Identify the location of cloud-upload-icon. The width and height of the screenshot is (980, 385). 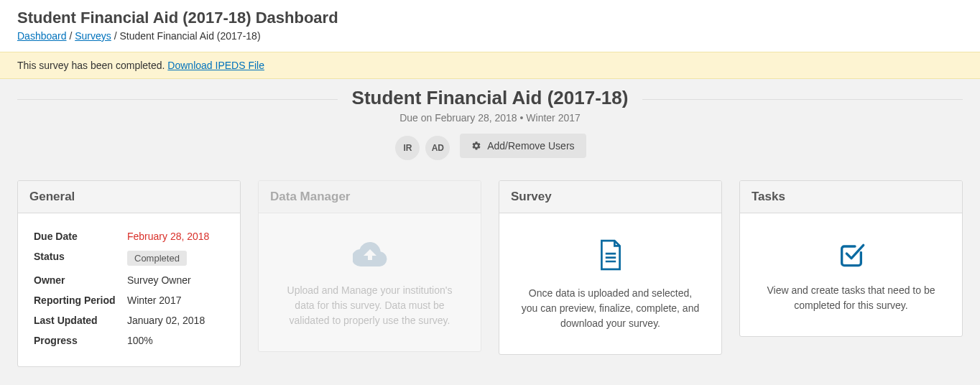
(370, 254).